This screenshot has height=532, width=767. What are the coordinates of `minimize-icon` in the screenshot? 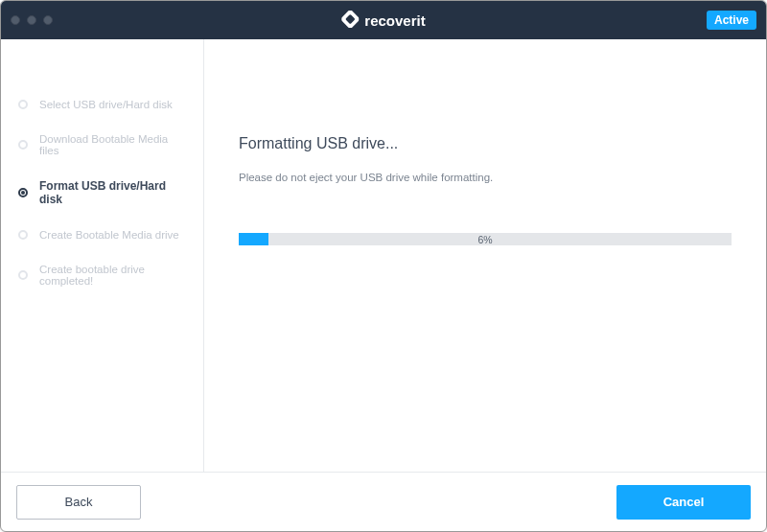 It's located at (32, 20).